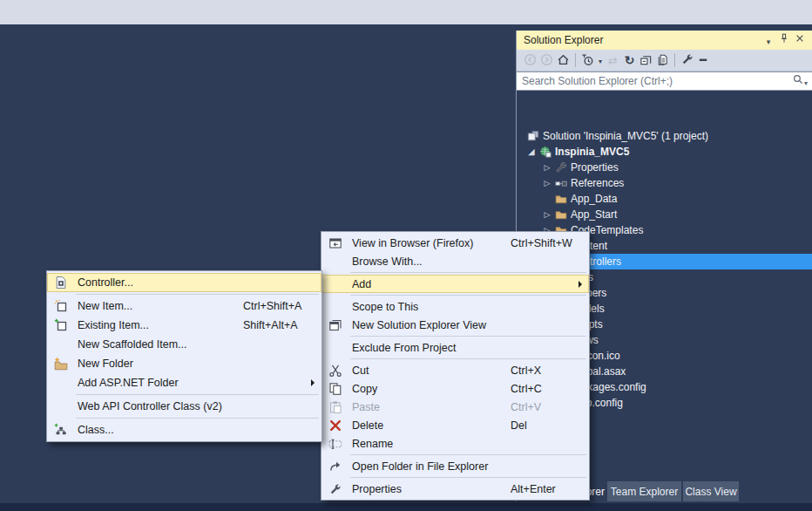 The height and width of the screenshot is (511, 812). I want to click on menu-item-existing-item: Existing Item...Shift+Alt+A, so click(185, 325).